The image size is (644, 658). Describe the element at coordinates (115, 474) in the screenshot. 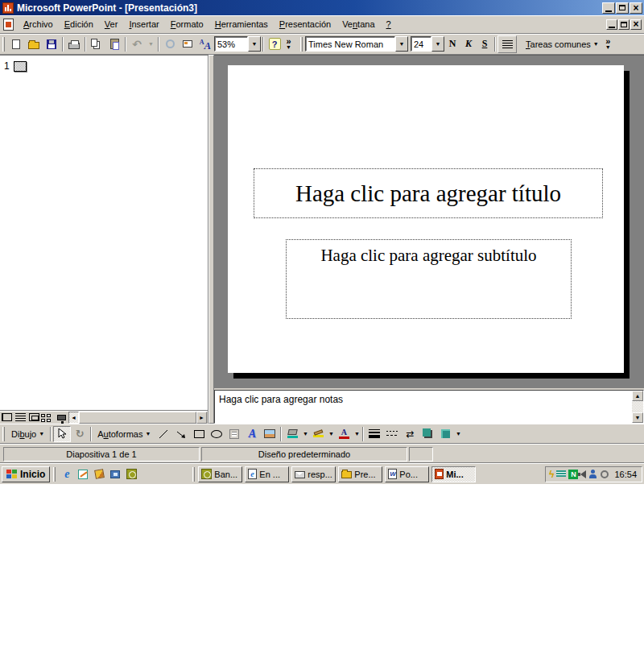

I see `quick-launch-connection` at that location.